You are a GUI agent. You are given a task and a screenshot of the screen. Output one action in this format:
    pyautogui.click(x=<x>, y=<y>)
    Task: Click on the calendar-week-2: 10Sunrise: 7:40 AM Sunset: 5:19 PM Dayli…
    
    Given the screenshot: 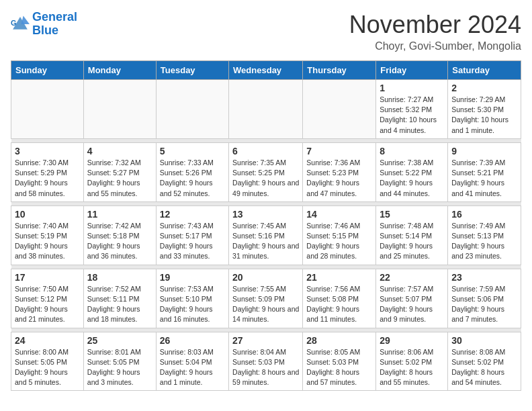 What is the action you would take?
    pyautogui.click(x=266, y=235)
    